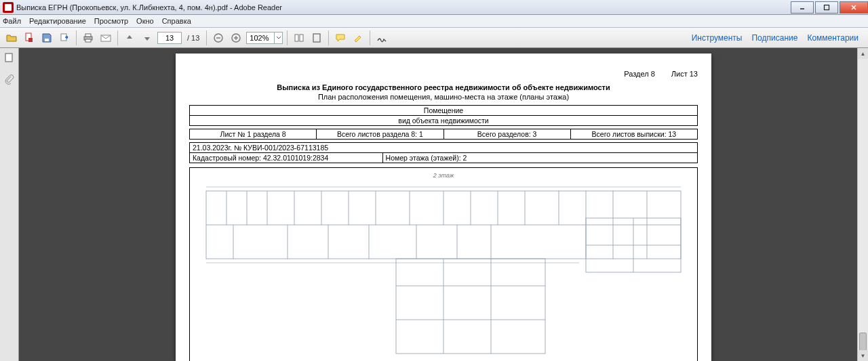 This screenshot has height=361, width=868. I want to click on create-pdf-icon, so click(29, 38).